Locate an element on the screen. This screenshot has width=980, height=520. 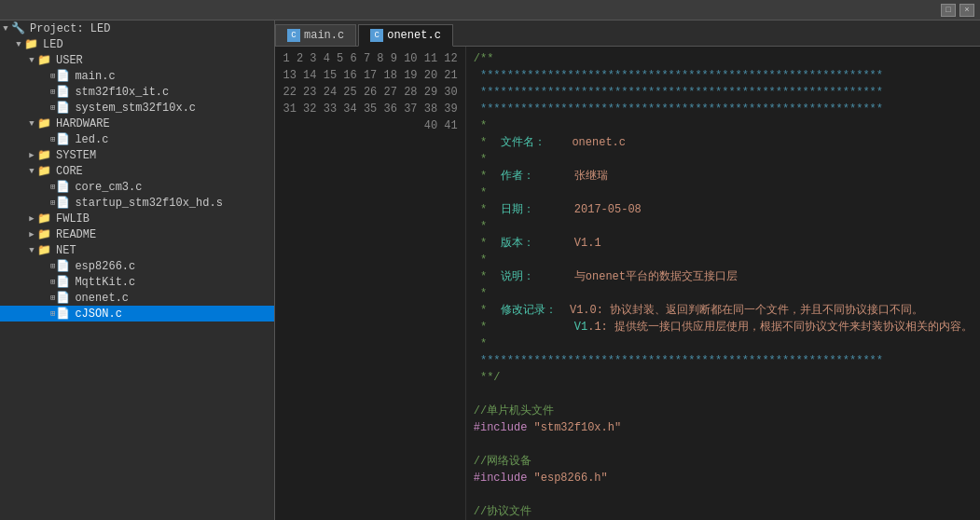
sidebar-item-label: USER is located at coordinates (69, 61).